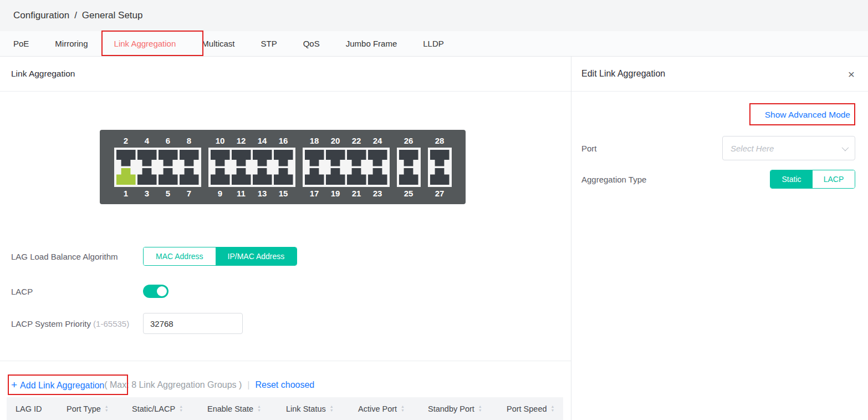 Image resolution: width=868 pixels, height=420 pixels. What do you see at coordinates (455, 408) in the screenshot?
I see `column-header-standby-port: Standby Port ▲▼` at bounding box center [455, 408].